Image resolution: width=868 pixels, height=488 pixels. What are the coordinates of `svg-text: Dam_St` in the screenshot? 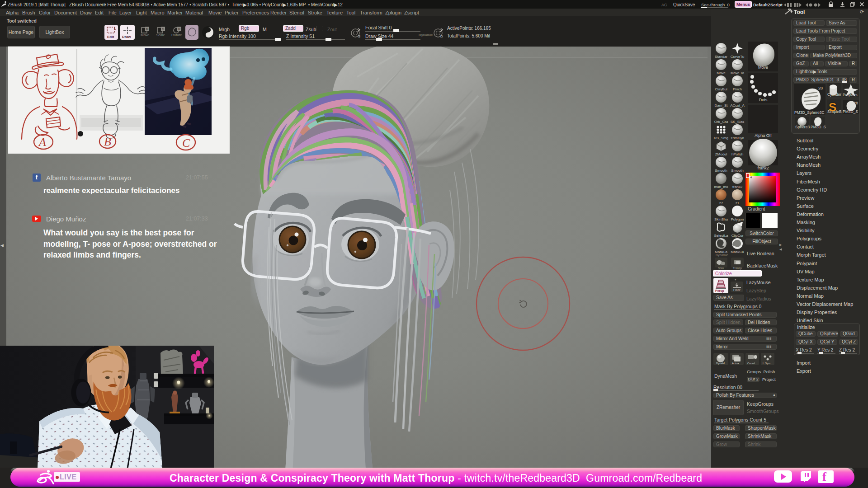 It's located at (722, 106).